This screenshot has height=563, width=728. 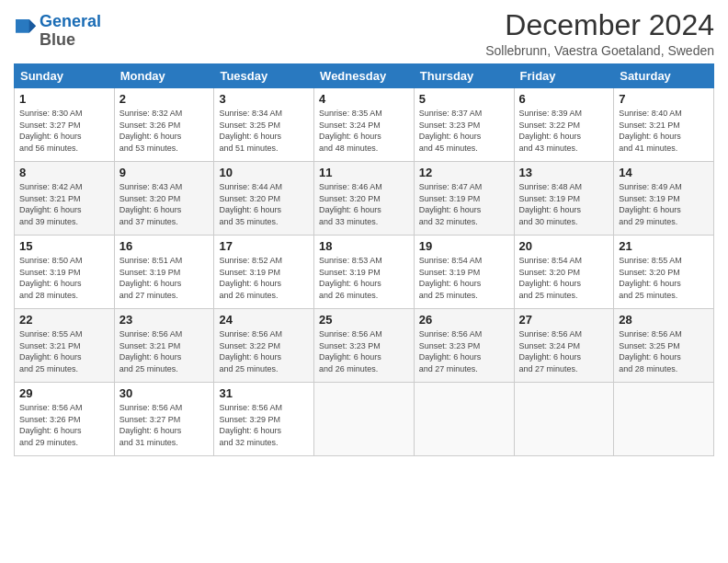 What do you see at coordinates (463, 125) in the screenshot?
I see `calendar-cell: 5Sunrise: 8:37 AM Sunset: 3:23 PM Daylig…` at bounding box center [463, 125].